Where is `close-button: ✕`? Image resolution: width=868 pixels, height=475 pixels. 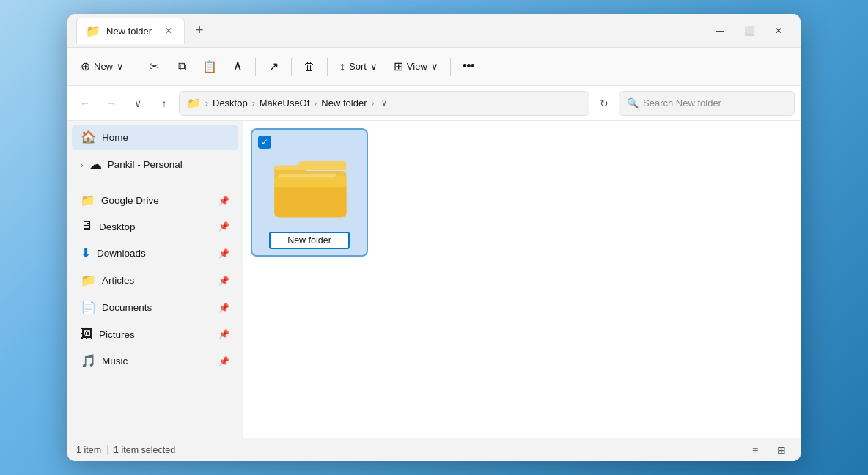
close-button: ✕ is located at coordinates (779, 31).